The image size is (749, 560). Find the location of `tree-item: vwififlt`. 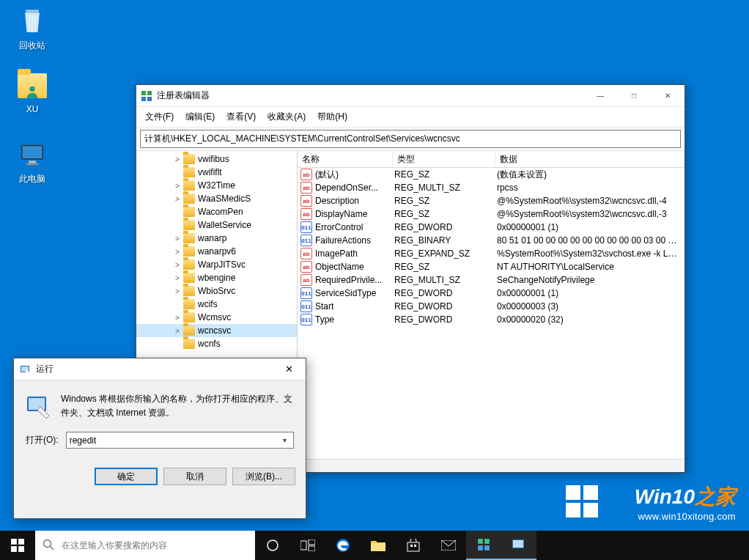

tree-item: vwififlt is located at coordinates (217, 172).